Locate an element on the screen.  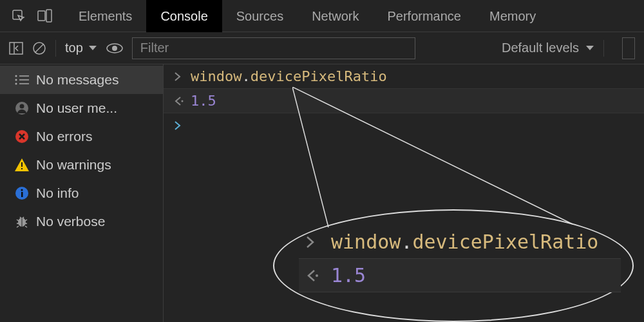
tab-memory: Memory is located at coordinates (513, 16).